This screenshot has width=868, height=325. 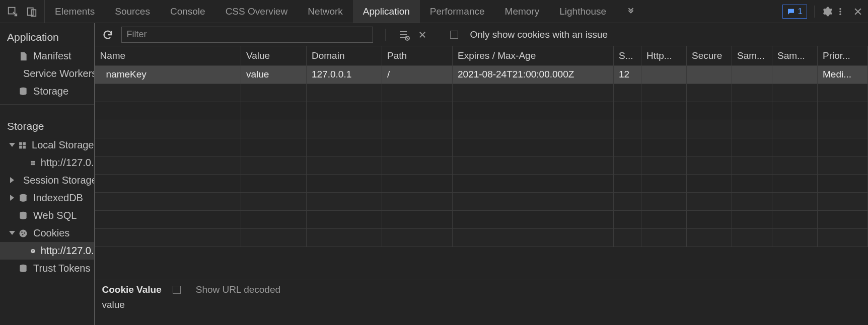 What do you see at coordinates (274, 56) in the screenshot?
I see `col-value: Value` at bounding box center [274, 56].